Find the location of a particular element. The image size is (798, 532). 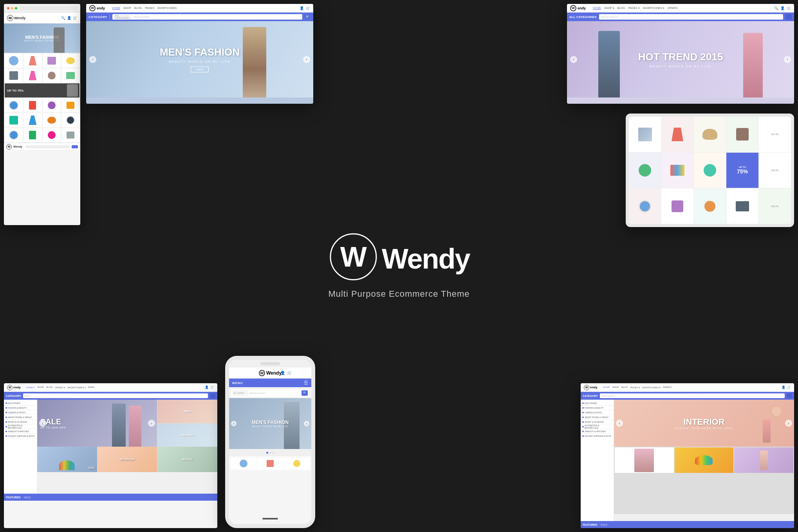

mobile-menu-bar: MENU ☰ is located at coordinates (270, 383).